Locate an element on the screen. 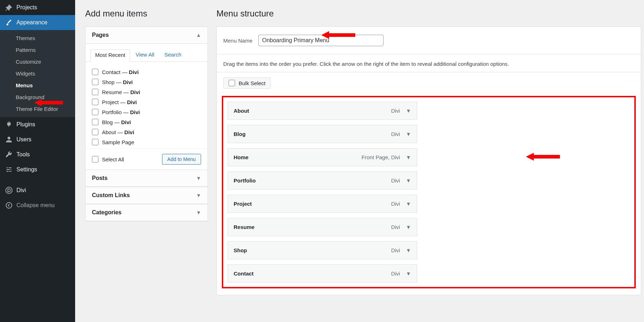  bulk-select-row: Bulk Select is located at coordinates (429, 83).